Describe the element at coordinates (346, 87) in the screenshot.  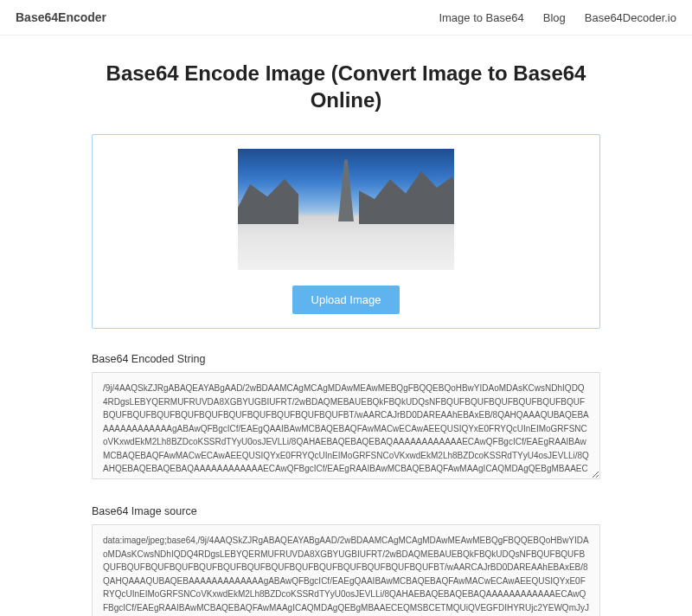
I see `page-title: Base64 Encode Image (Convert Image to Ba…` at that location.